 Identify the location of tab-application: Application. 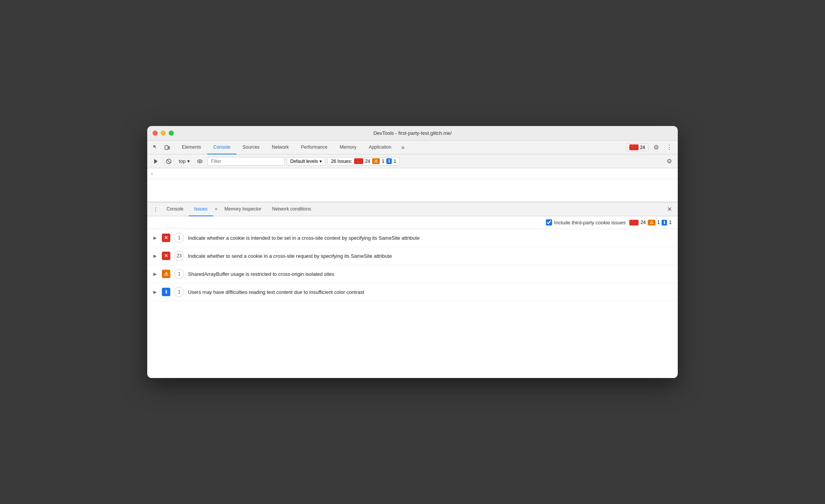
(380, 148).